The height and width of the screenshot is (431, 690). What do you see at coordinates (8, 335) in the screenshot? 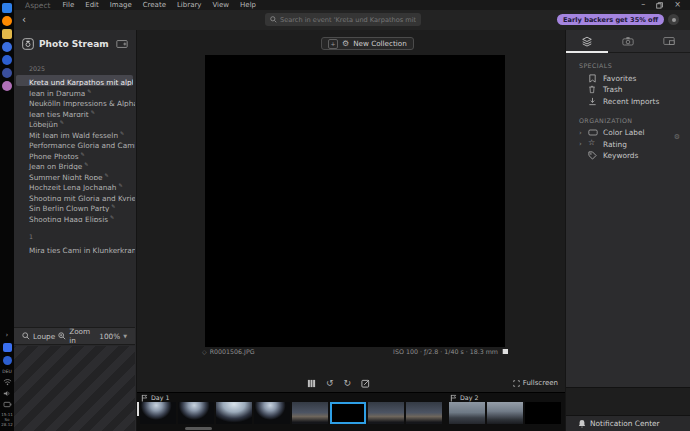
I see `dock-expand-icon: ›` at bounding box center [8, 335].